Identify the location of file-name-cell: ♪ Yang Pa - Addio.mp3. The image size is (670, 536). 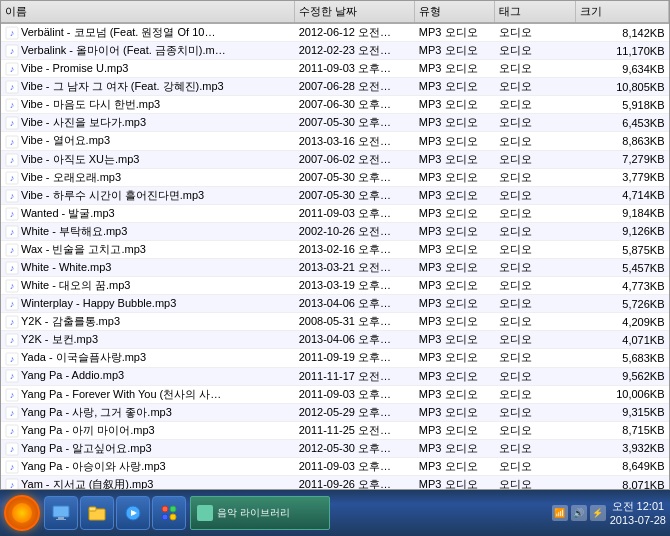
(148, 376).